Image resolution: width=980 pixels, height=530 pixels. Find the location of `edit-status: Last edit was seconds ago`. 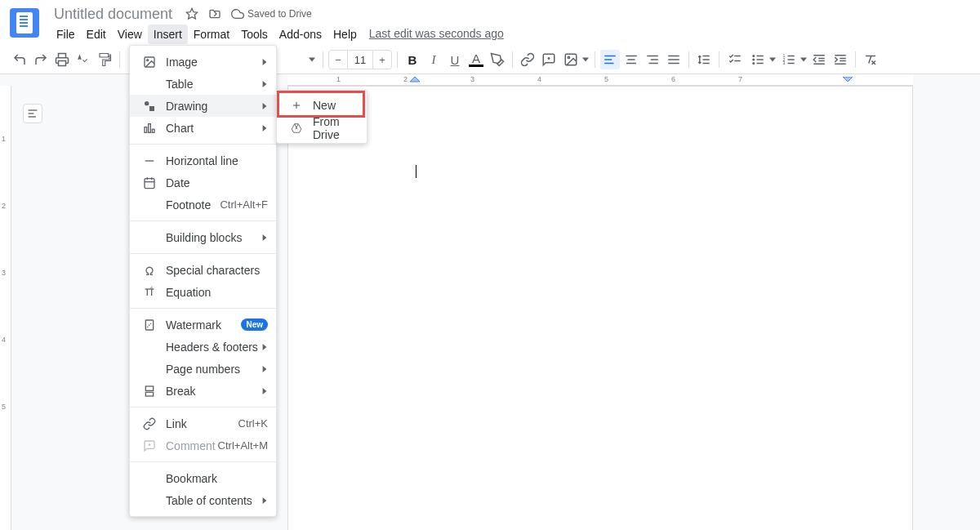

edit-status: Last edit was seconds ago is located at coordinates (436, 34).